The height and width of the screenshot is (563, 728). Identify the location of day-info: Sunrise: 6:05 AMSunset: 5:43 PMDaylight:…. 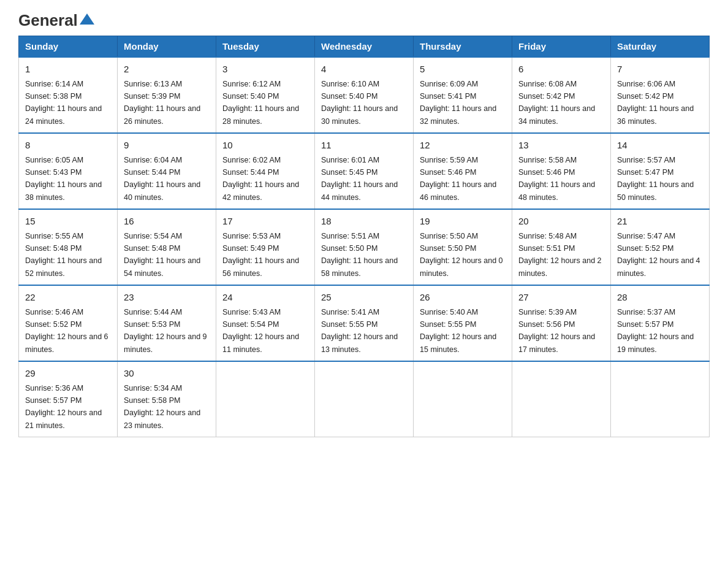
(64, 179).